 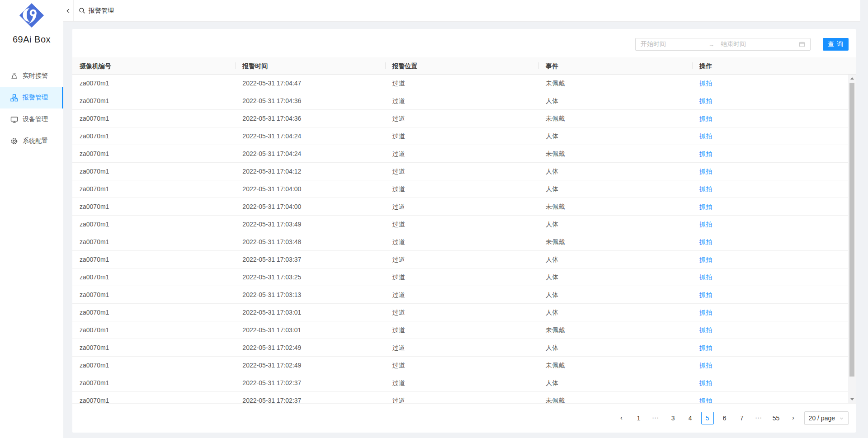 What do you see at coordinates (770, 66) in the screenshot?
I see `col-header-action: 操作` at bounding box center [770, 66].